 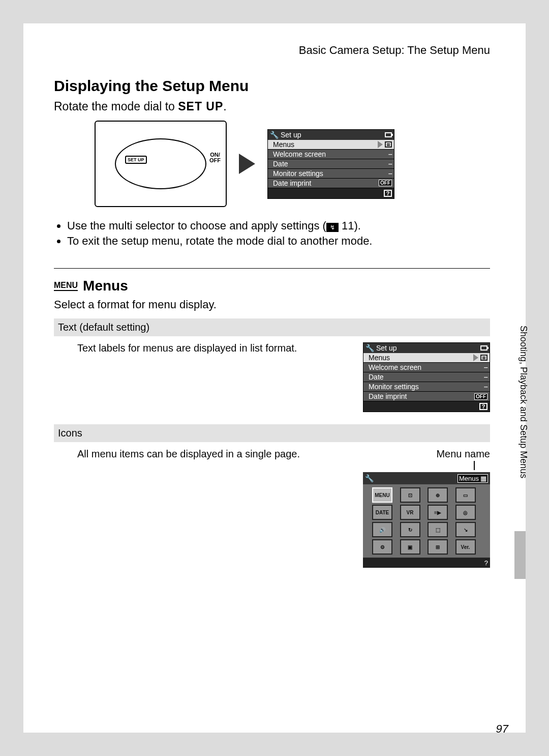 I want to click on bullet-multi-selector: Use the multi selector to choose and app…, so click(x=279, y=226).